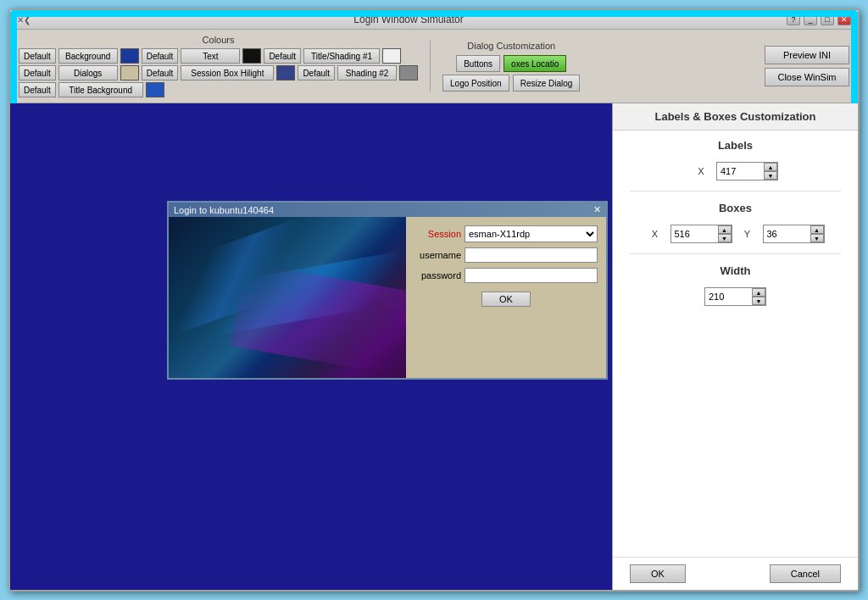 This screenshot has height=600, width=868. What do you see at coordinates (511, 83) in the screenshot?
I see `dialog-row-2: Logo Position Resize Dialog` at bounding box center [511, 83].